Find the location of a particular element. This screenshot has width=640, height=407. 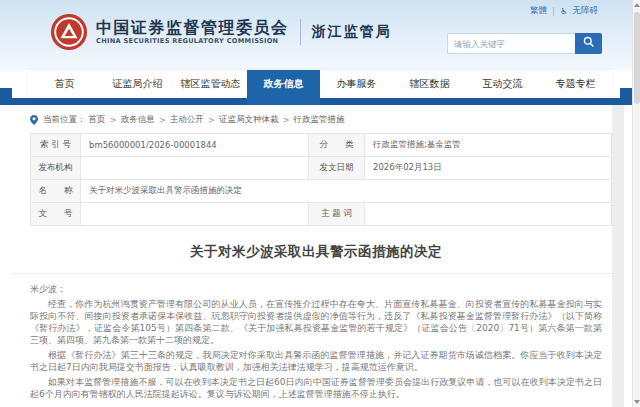

org-name-cn: 中国证券监督管理委员会 is located at coordinates (192, 28).